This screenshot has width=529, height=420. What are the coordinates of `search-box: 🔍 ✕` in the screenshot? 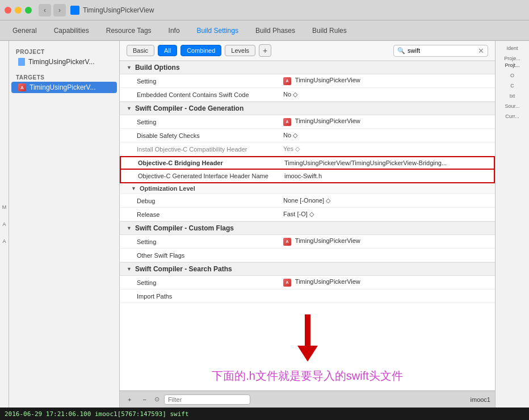 It's located at (440, 51).